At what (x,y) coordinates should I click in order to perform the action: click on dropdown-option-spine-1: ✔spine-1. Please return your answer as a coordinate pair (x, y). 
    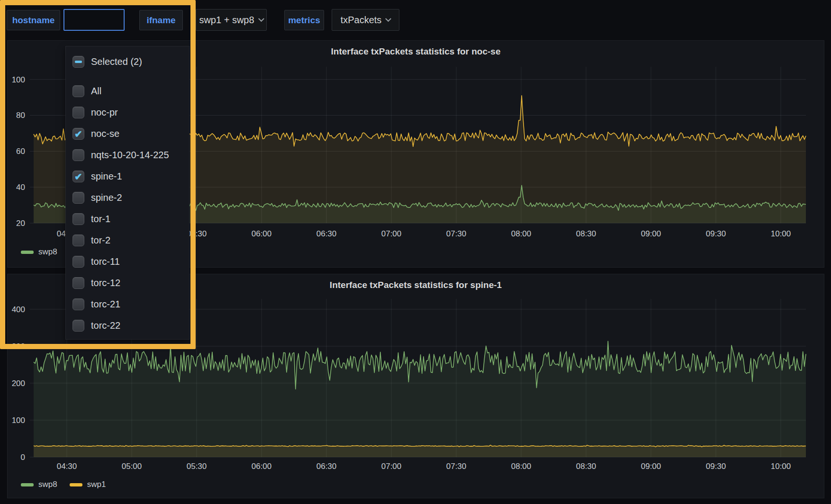
    Looking at the image, I should click on (127, 176).